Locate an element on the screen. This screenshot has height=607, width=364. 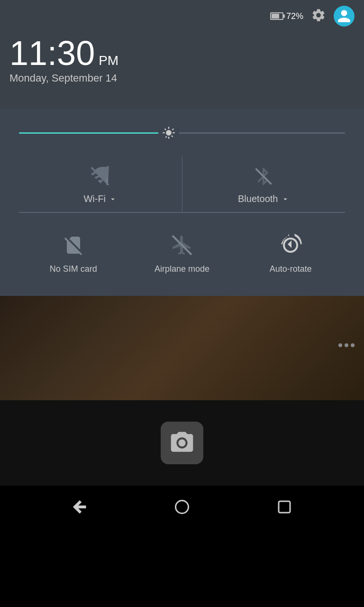
bluetooth-toggle: Bluetooth is located at coordinates (264, 185).